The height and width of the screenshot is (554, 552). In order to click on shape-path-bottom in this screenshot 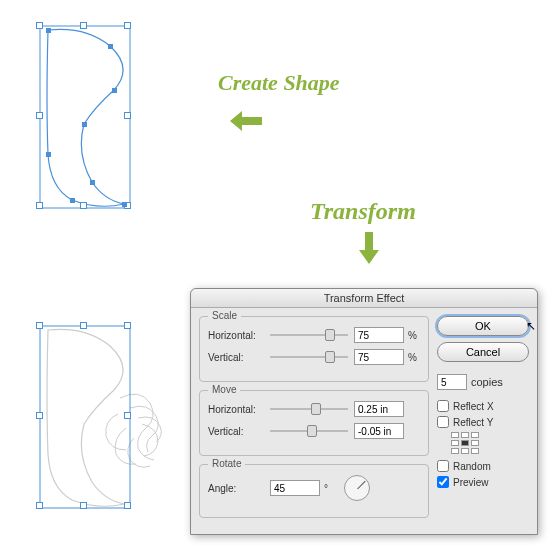, I will do `click(85, 417)`.